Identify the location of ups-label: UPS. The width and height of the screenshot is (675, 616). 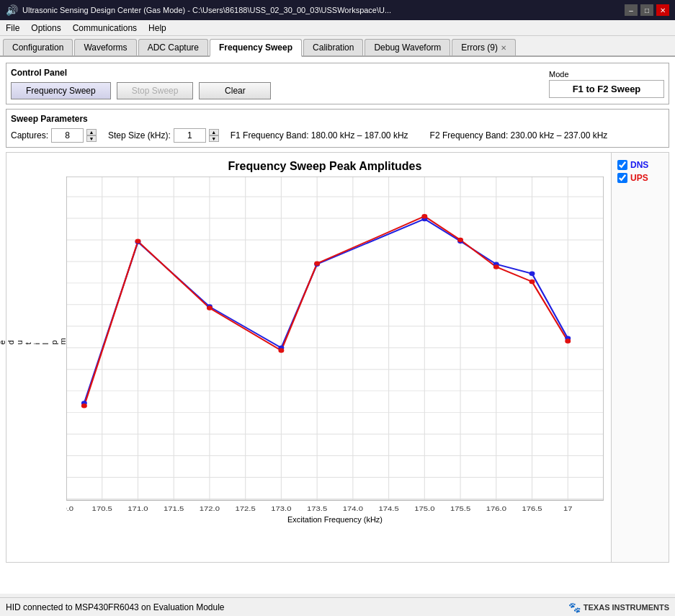
(640, 178).